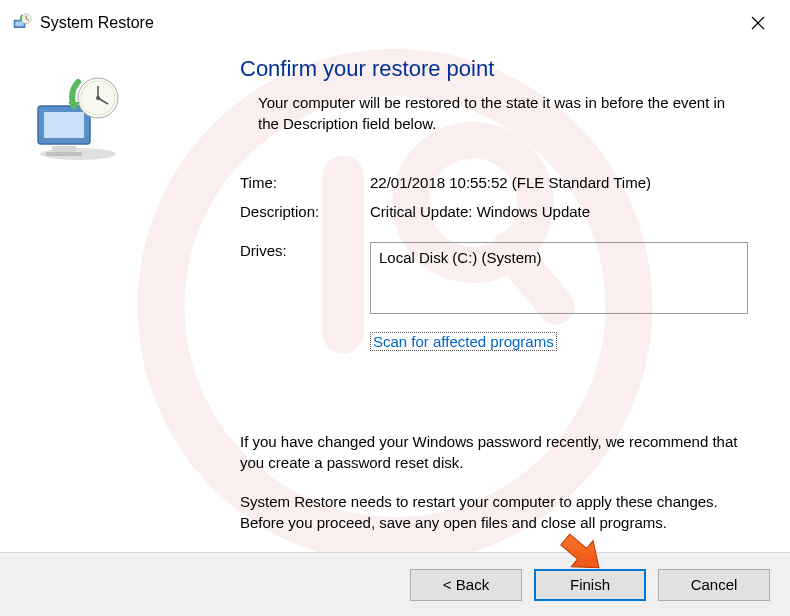 This screenshot has height=616, width=790. Describe the element at coordinates (590, 585) in the screenshot. I see `finish-button: Finish` at that location.